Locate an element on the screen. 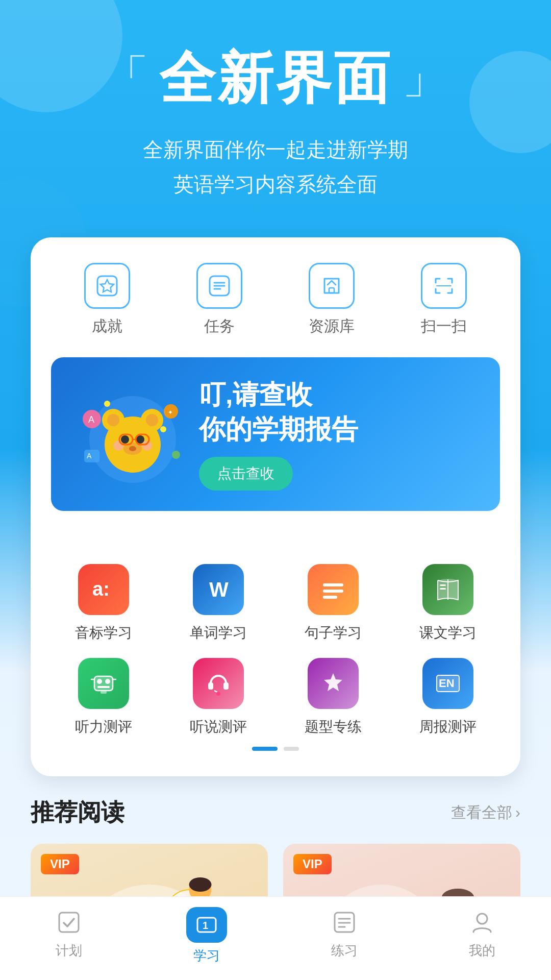  listening-label: 听力测评 is located at coordinates (104, 727).